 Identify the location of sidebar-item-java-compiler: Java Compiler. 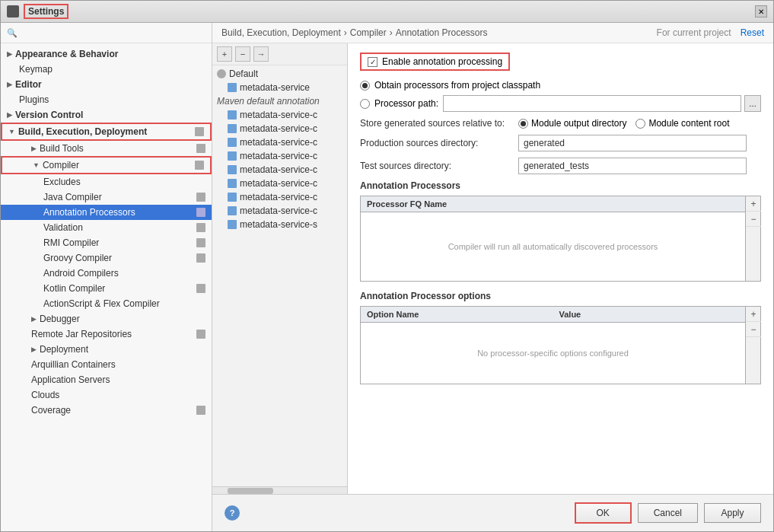
(107, 197).